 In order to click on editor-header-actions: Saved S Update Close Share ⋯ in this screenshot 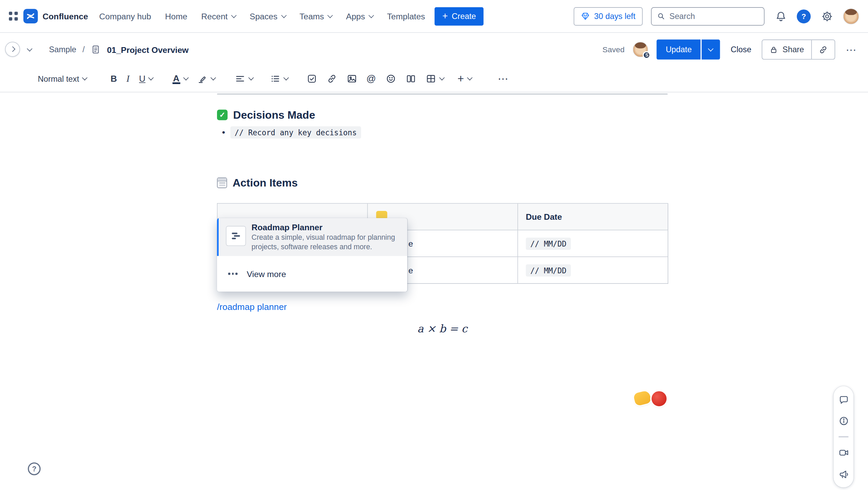, I will do `click(735, 50)`.